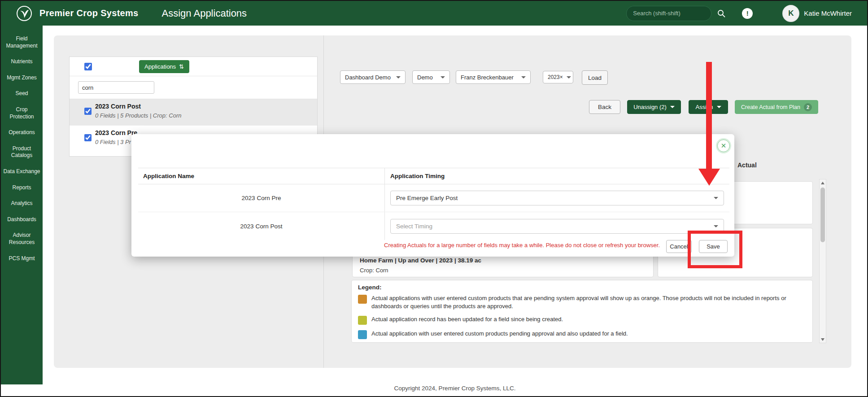 The width and height of the screenshot is (868, 397). Describe the element at coordinates (558, 77) in the screenshot. I see `year-select: 2023×` at that location.